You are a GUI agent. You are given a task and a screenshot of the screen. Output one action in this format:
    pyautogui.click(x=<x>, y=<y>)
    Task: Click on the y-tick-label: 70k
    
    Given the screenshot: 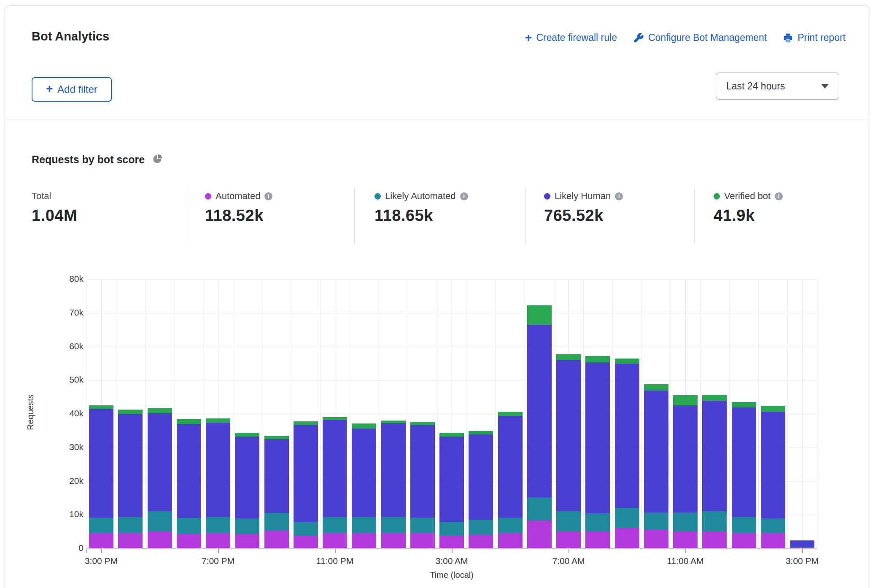 What is the action you would take?
    pyautogui.click(x=69, y=313)
    